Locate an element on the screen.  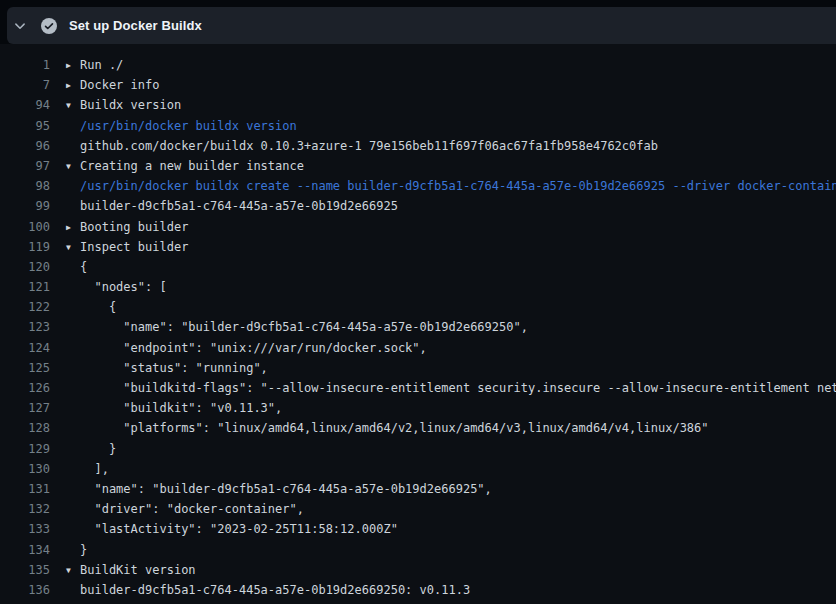
output-text: "name": "builder-d9cfb5a1-c764-445a-a57e… is located at coordinates (304, 327).